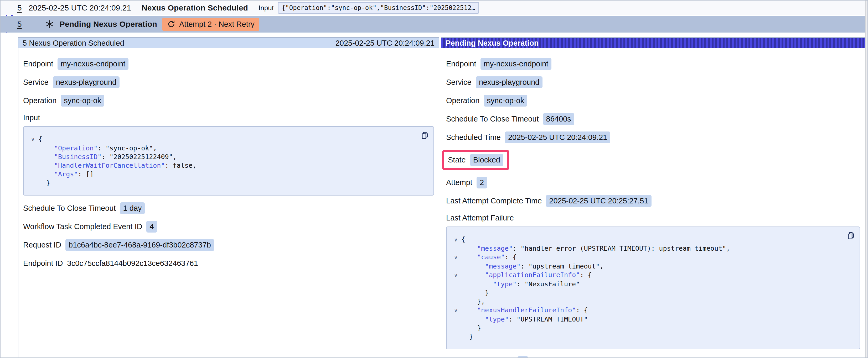  I want to click on field-row-endpoint-id: Endpoint ID3c0c75ccfa8144b092c13ce632463…, so click(228, 263).